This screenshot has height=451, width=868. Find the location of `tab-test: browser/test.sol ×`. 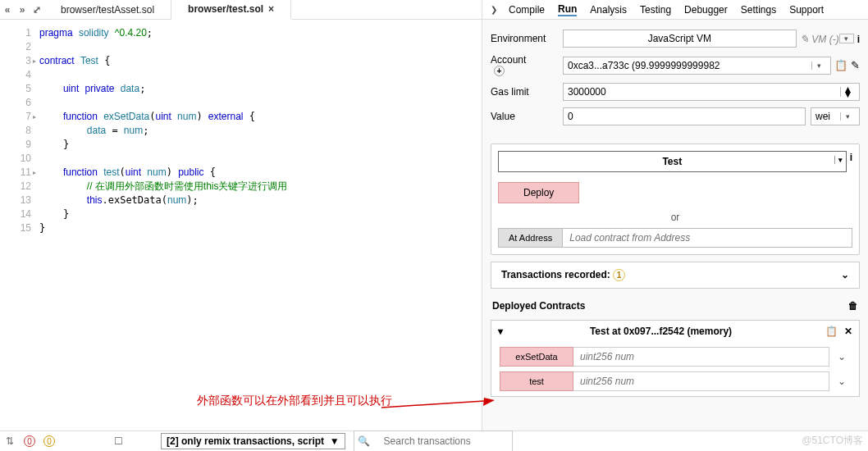

tab-test: browser/test.sol × is located at coordinates (231, 10).